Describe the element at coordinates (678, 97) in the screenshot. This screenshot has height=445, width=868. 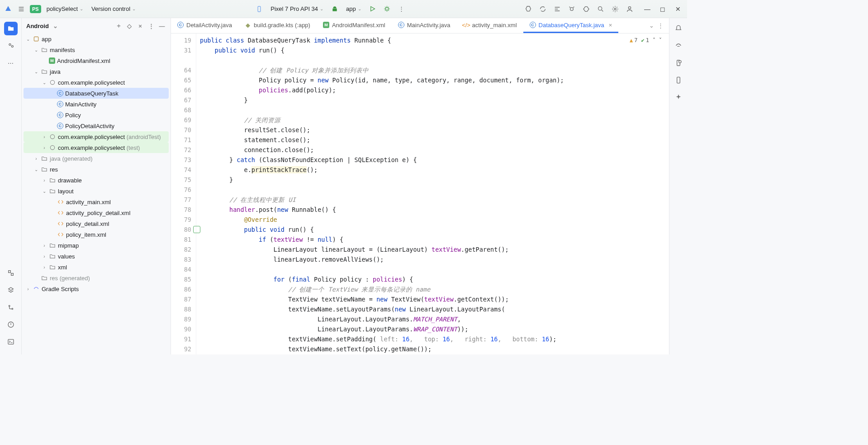
I see `ai-assistant-icon` at that location.